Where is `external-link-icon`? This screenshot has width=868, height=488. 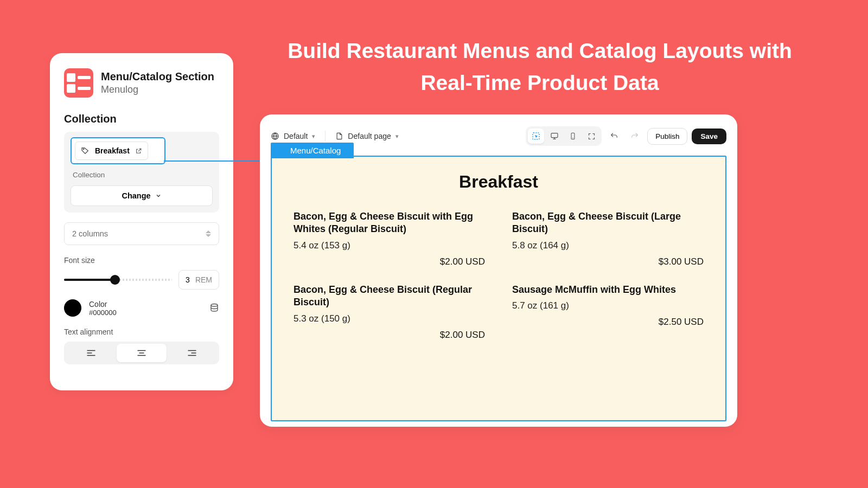
external-link-icon is located at coordinates (139, 151).